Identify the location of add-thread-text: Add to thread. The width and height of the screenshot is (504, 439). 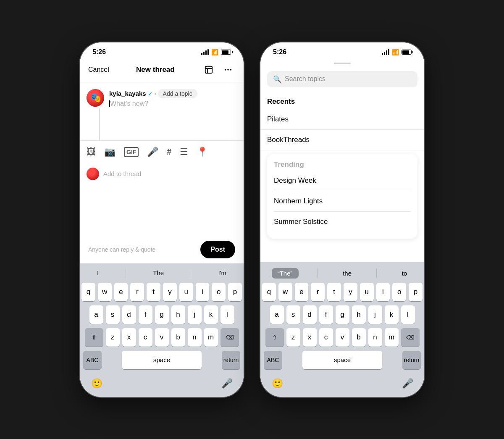
(122, 174).